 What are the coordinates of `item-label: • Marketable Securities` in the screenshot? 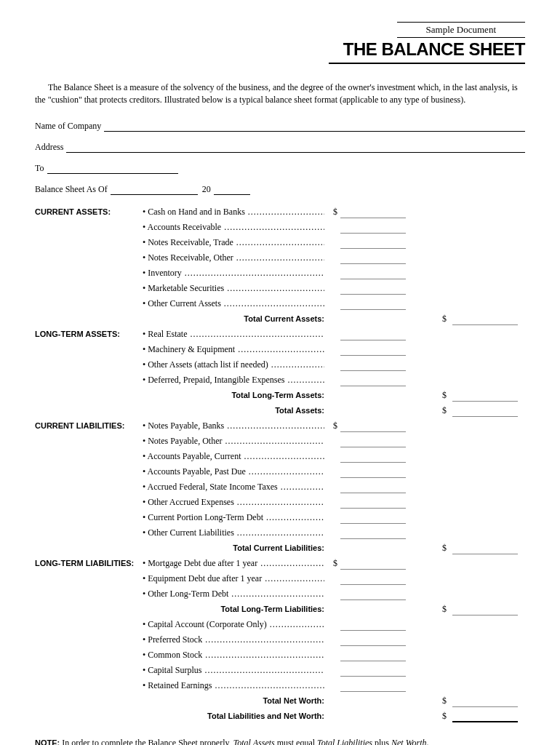 It's located at (233, 288).